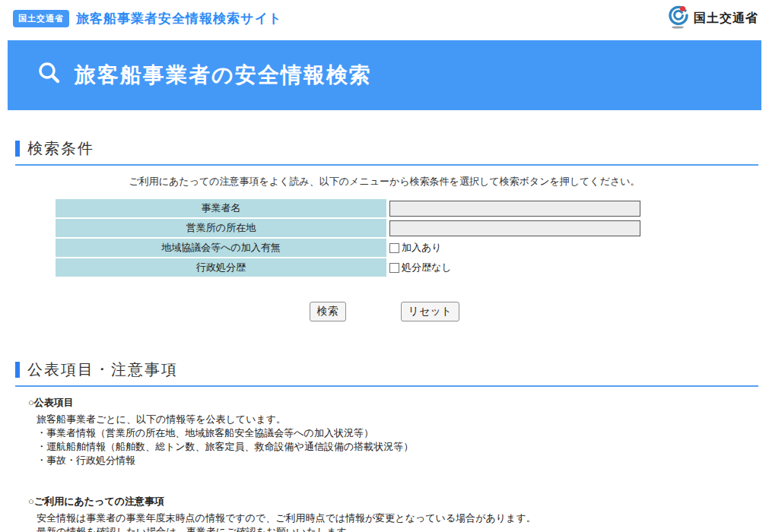  What do you see at coordinates (412, 238) in the screenshot?
I see `search-form-table: 事業者名 営業所の所在地 地域協議会等への加入有無 加入あり 行政処分歴 処分歴…` at bounding box center [412, 238].